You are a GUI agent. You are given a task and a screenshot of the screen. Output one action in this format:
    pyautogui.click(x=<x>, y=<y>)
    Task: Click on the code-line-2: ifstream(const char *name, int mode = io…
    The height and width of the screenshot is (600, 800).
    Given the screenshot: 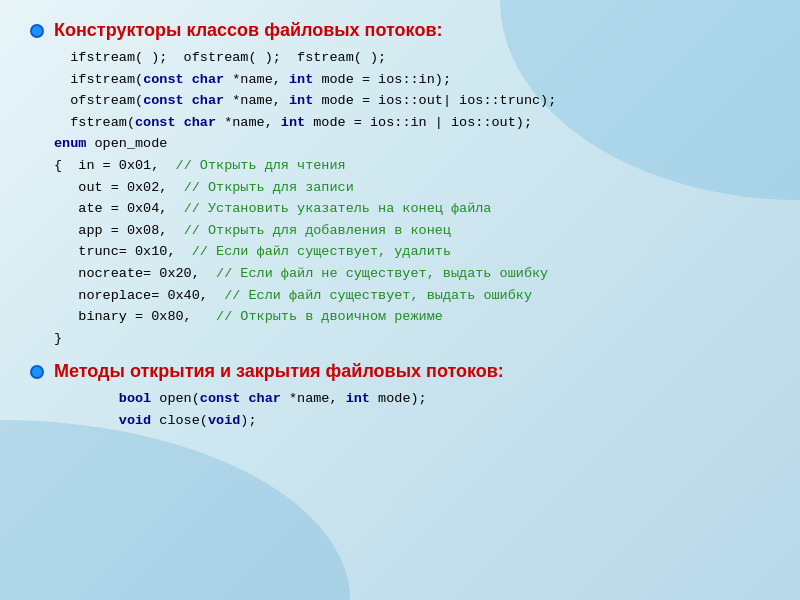 What is the action you would take?
    pyautogui.click(x=412, y=80)
    